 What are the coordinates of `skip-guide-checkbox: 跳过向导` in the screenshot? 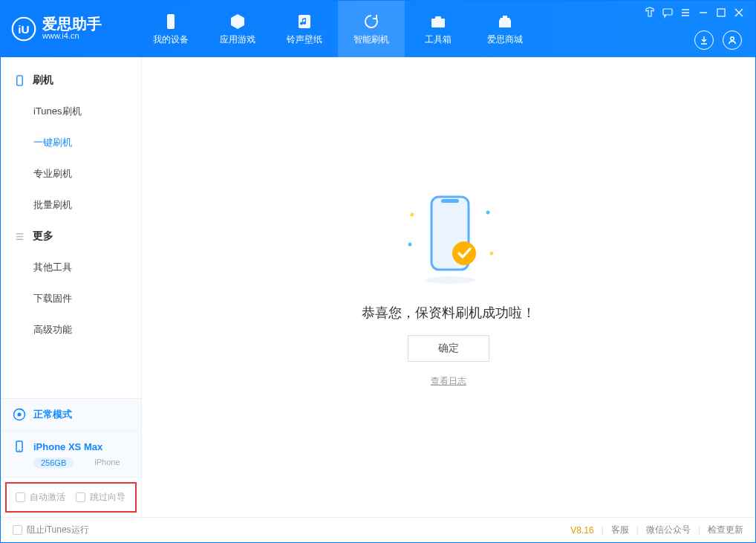 It's located at (101, 498).